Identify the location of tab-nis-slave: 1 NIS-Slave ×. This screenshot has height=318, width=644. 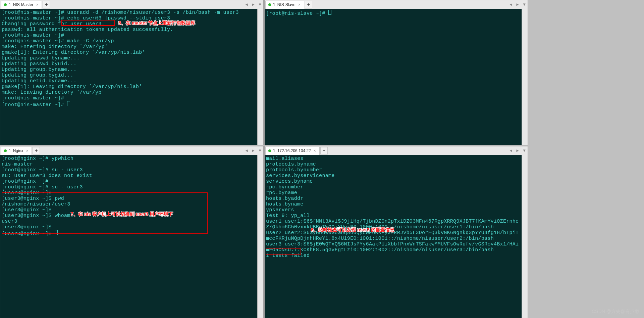
(285, 5).